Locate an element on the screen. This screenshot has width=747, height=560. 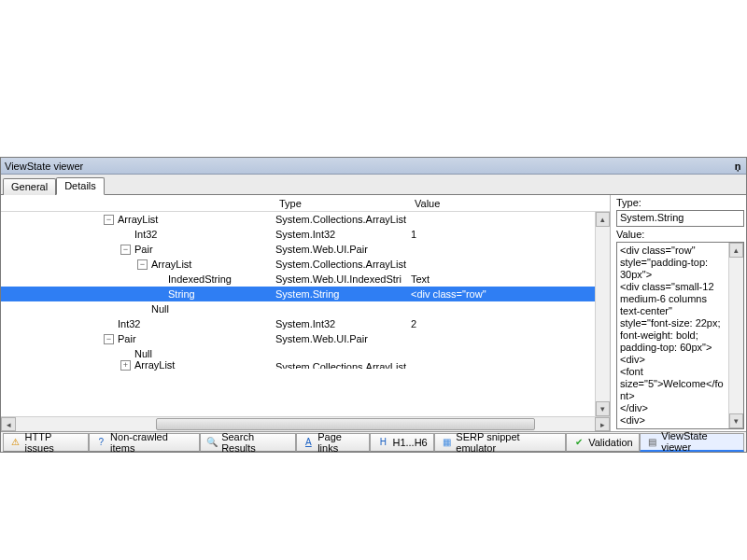
column-header-type: Type is located at coordinates (344, 203).